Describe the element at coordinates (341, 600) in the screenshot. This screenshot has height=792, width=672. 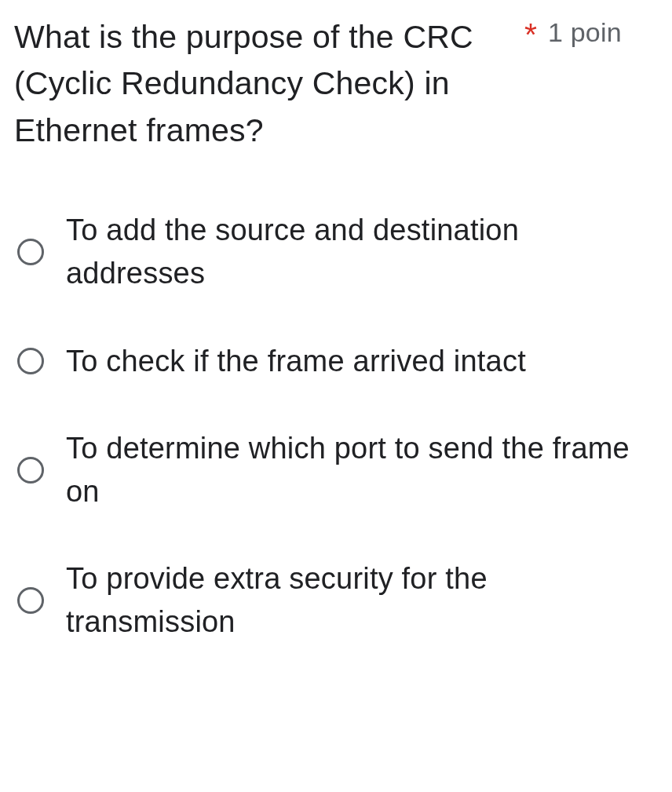
I see `option-row-3: To provide extra security for the transm…` at that location.